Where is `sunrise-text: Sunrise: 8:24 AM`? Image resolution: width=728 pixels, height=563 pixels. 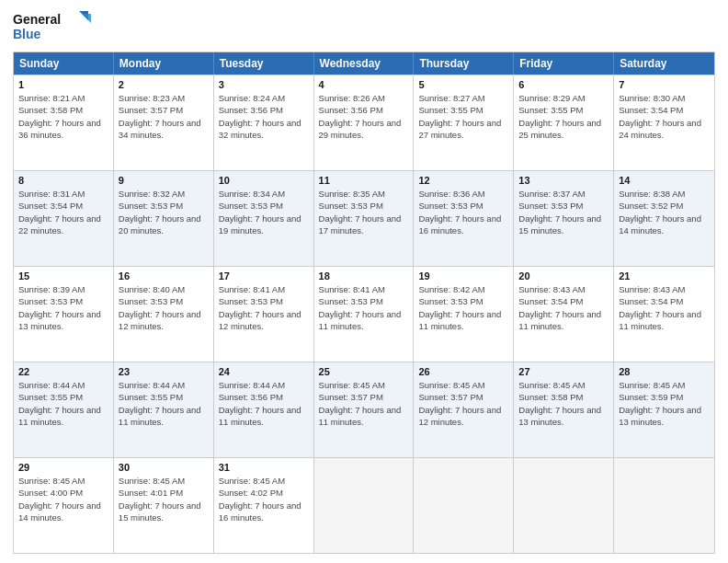
sunrise-text: Sunrise: 8:24 AM is located at coordinates (264, 98).